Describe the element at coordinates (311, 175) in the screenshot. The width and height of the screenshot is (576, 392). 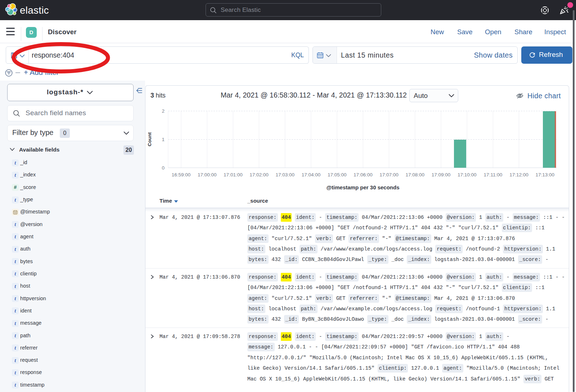
I see `svg-text: 17:04:00` at that location.